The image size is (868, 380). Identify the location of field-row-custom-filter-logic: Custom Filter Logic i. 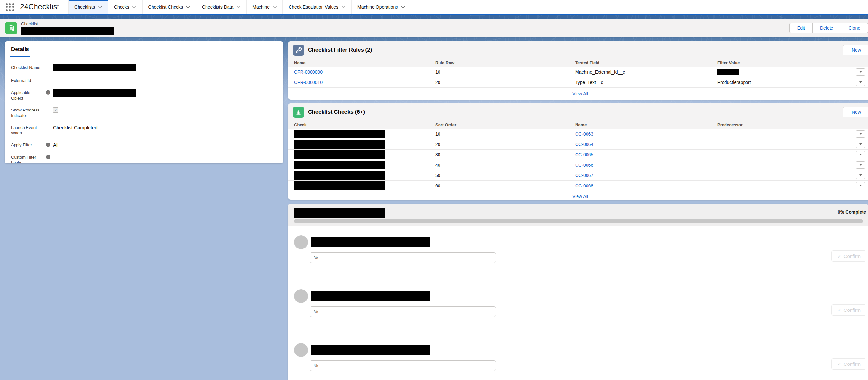
(144, 159).